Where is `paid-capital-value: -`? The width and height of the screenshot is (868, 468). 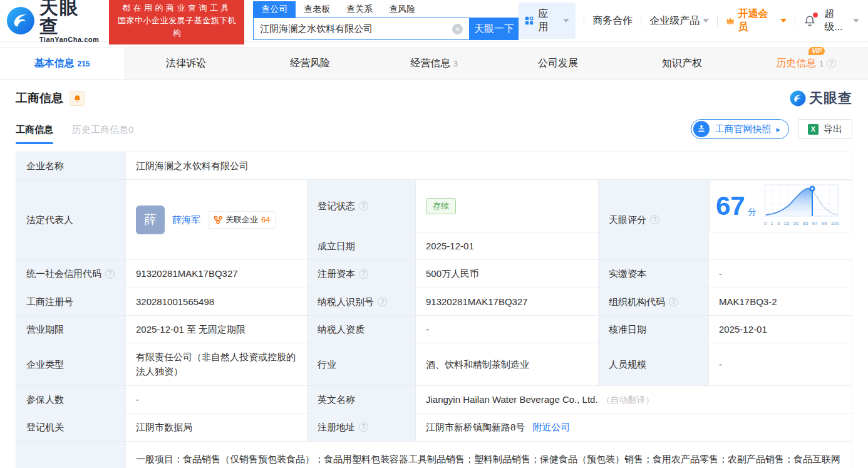 paid-capital-value: - is located at coordinates (780, 274).